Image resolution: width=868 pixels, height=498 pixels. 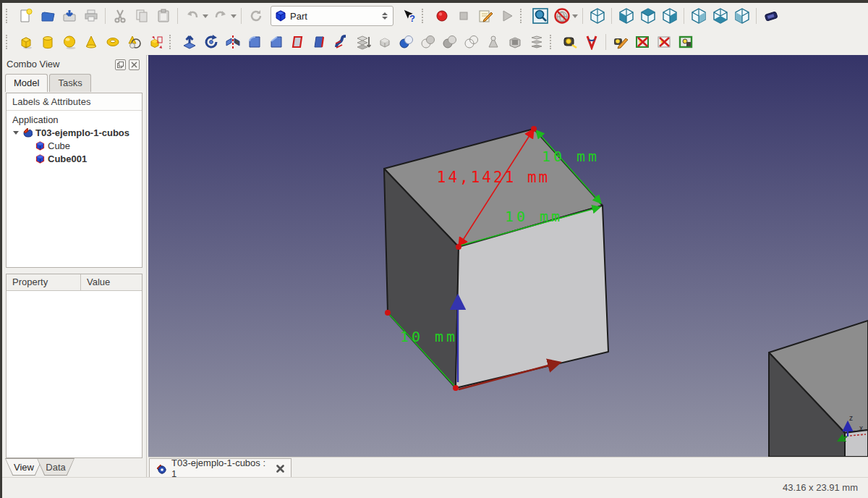 I want to click on measure-refresh-icon, so click(x=621, y=42).